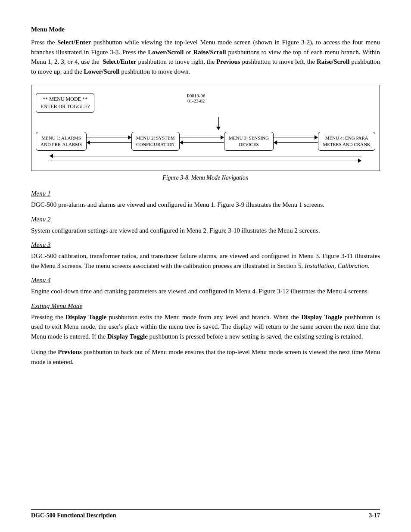 This screenshot has height=532, width=411. I want to click on nav-row: MENU 1: ALARMSAND PRE-ALARMS MENU 2: SYS…, so click(206, 141).